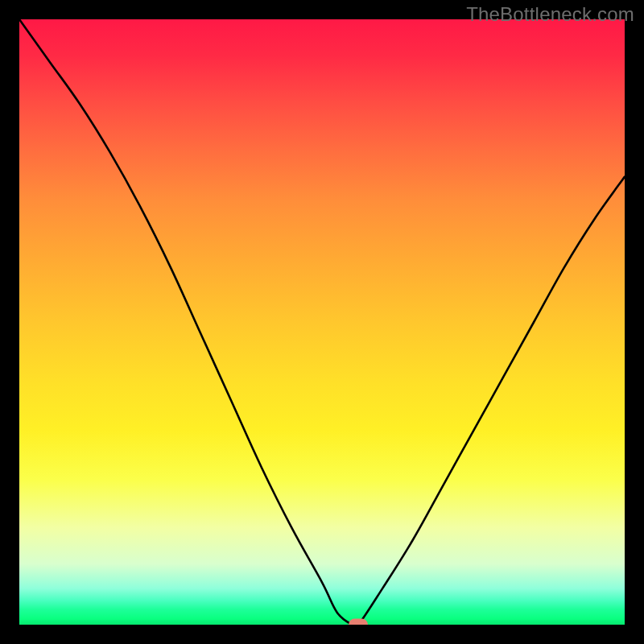  What do you see at coordinates (551, 14) in the screenshot?
I see `attribution-text: TheBottleneck.com` at bounding box center [551, 14].